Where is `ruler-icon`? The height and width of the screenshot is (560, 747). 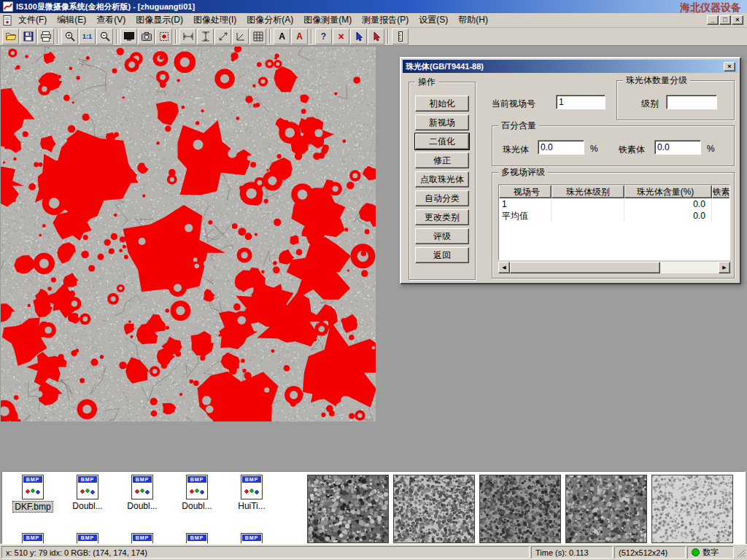
ruler-icon is located at coordinates (400, 36).